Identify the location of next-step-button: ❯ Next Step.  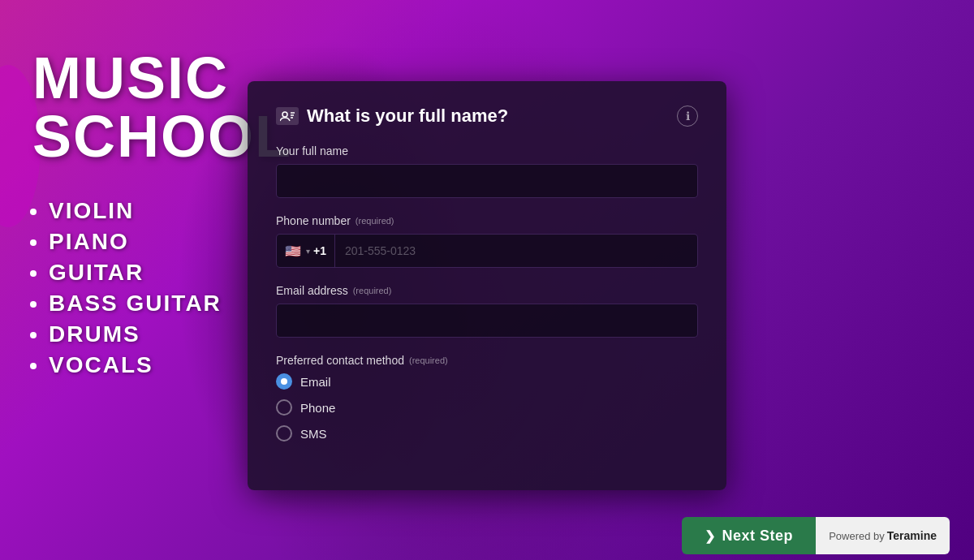
(748, 536).